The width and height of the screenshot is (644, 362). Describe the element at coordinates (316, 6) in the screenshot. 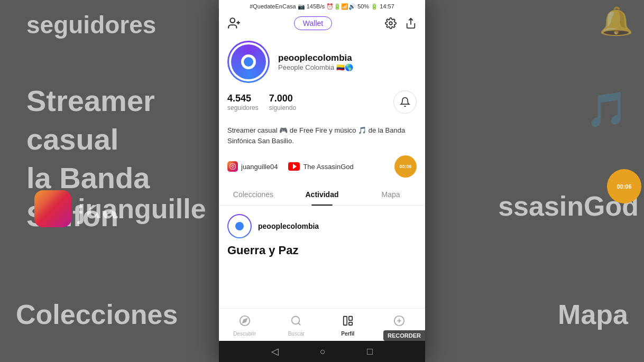

I see `network-speed: 145B/s` at that location.